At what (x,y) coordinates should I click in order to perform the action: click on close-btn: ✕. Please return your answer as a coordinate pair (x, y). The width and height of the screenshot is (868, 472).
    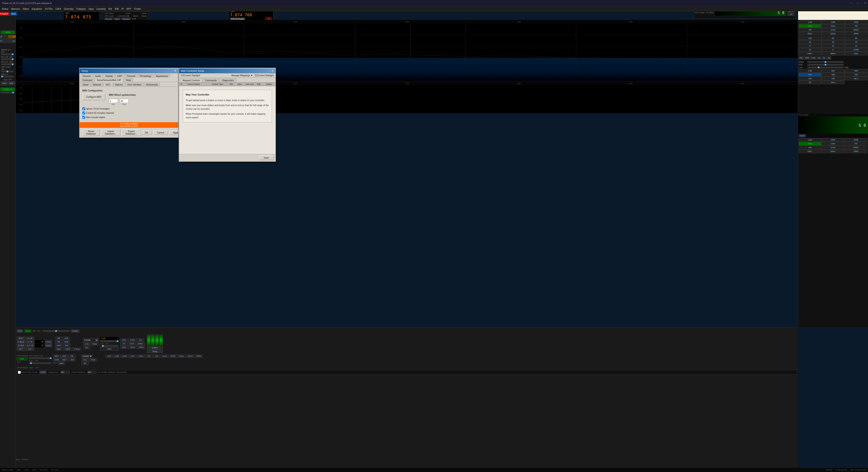
    Looking at the image, I should click on (865, 3).